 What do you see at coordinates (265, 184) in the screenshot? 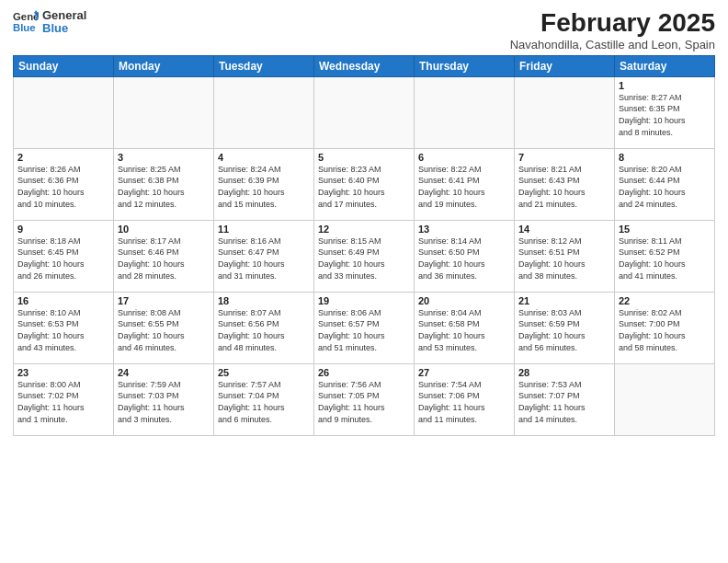
I see `table-row: 4Sunrise: 8:24 AM Sunset: 6:39 PM Daylig…` at bounding box center [265, 184].